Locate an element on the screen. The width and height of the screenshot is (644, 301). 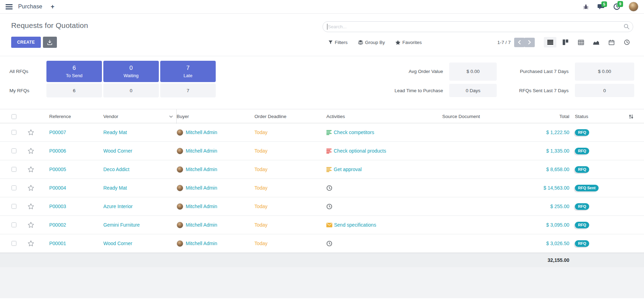
rfqs-sent-last-7-days: 0 is located at coordinates (605, 90).